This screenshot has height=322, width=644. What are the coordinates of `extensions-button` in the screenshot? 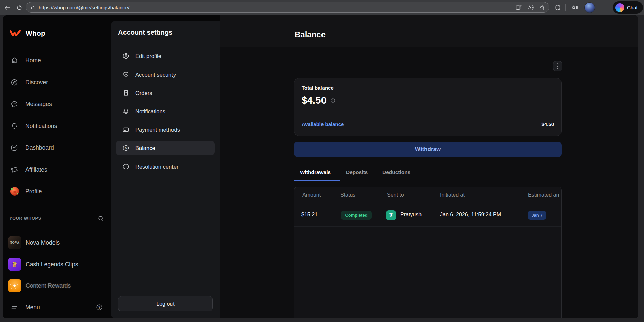 It's located at (558, 8).